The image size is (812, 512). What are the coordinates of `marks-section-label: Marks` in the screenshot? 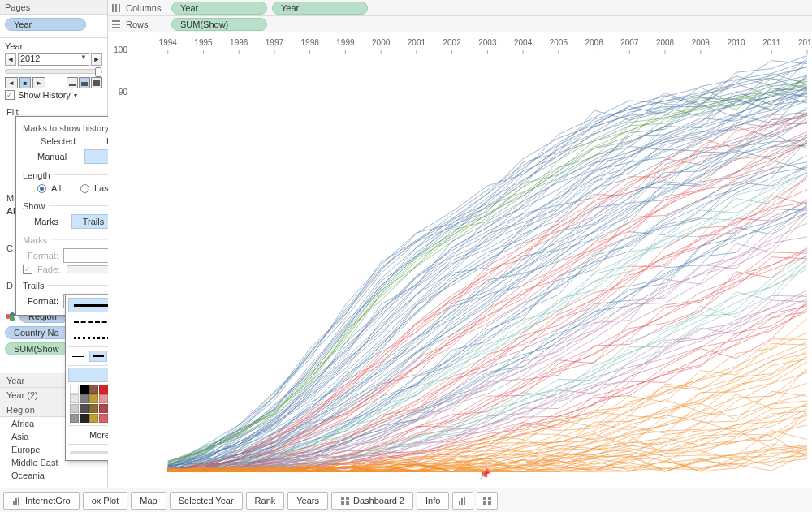 It's located at (35, 240).